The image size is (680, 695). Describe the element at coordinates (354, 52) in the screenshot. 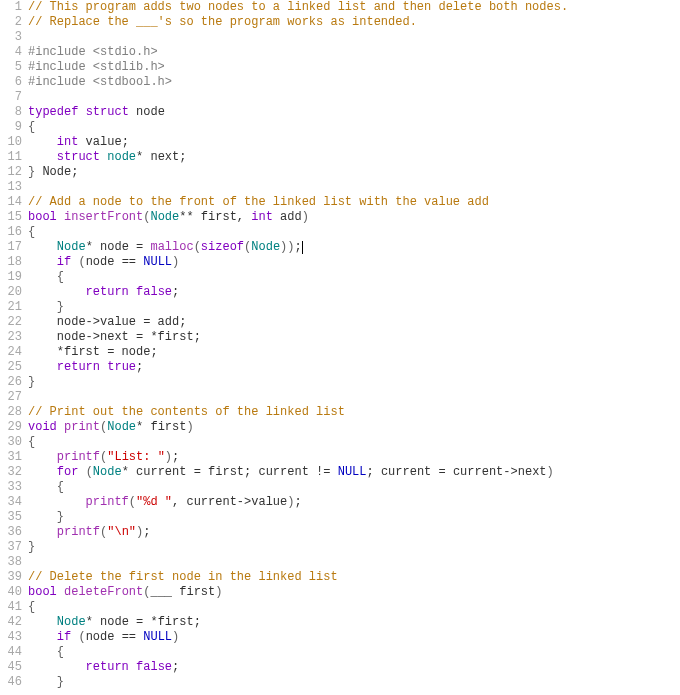

I see `code-line: #include <stdio.h>` at that location.